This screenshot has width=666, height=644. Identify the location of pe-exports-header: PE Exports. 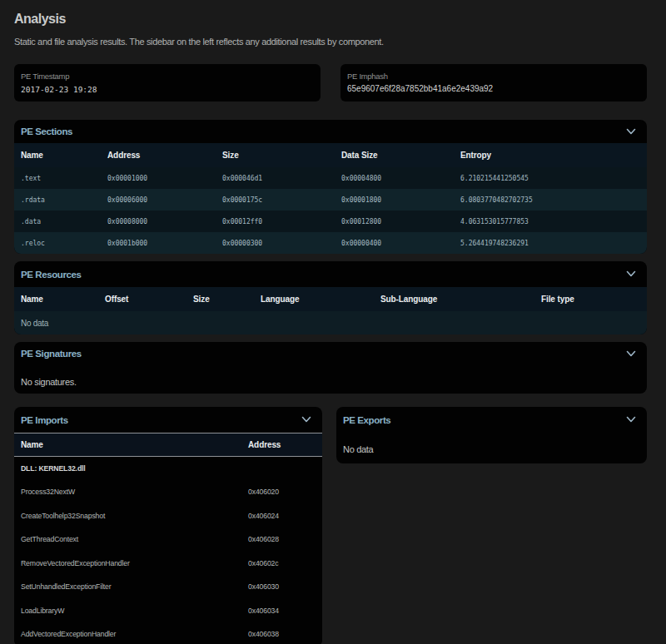
(491, 419).